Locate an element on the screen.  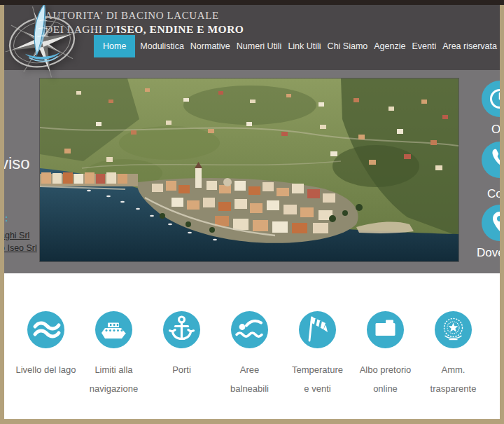
nav-item-chi-siamo: Chi Siamo is located at coordinates (348, 46).